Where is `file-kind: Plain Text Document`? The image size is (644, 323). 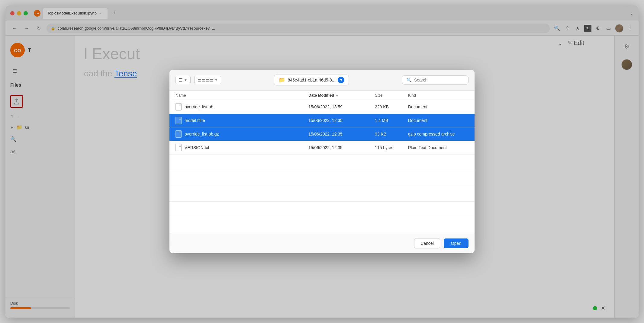 file-kind: Plain Text Document is located at coordinates (438, 148).